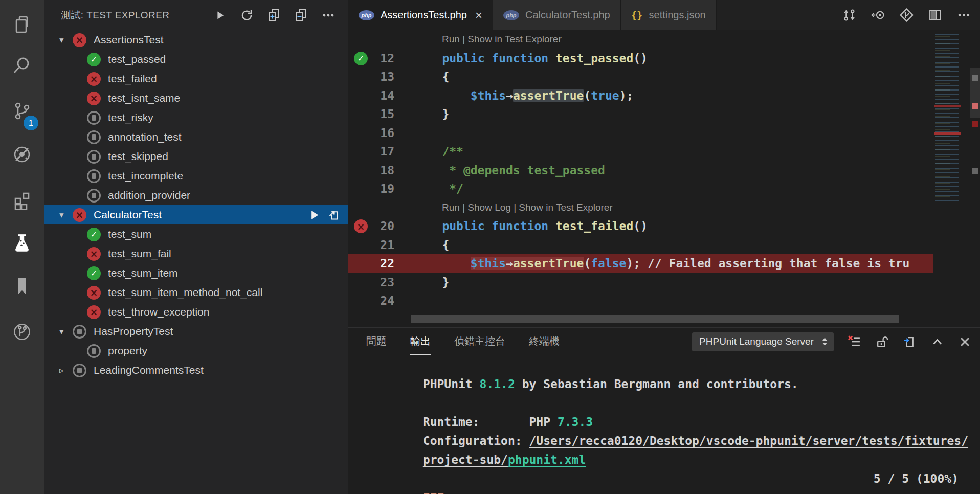 The width and height of the screenshot is (980, 494). What do you see at coordinates (196, 118) in the screenshot?
I see `test-tree-item: test_risky` at bounding box center [196, 118].